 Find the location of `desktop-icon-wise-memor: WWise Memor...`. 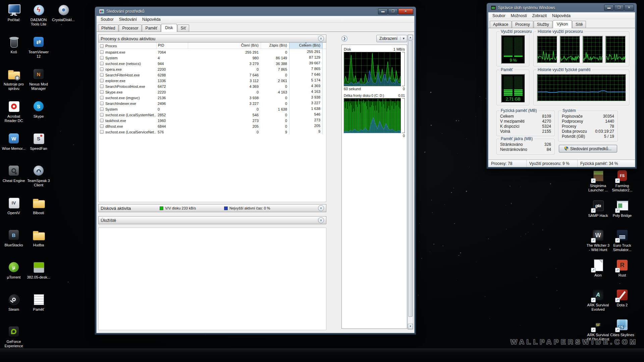

desktop-icon-wise-memor: WWise Memor... is located at coordinates (14, 141).